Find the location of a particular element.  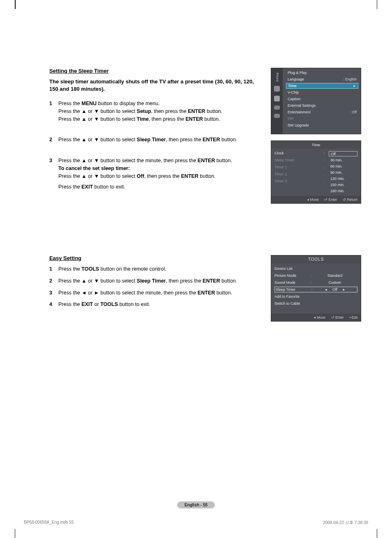

step-item: 3Press the ◄ or ► button to select the m… is located at coordinates (156, 293).